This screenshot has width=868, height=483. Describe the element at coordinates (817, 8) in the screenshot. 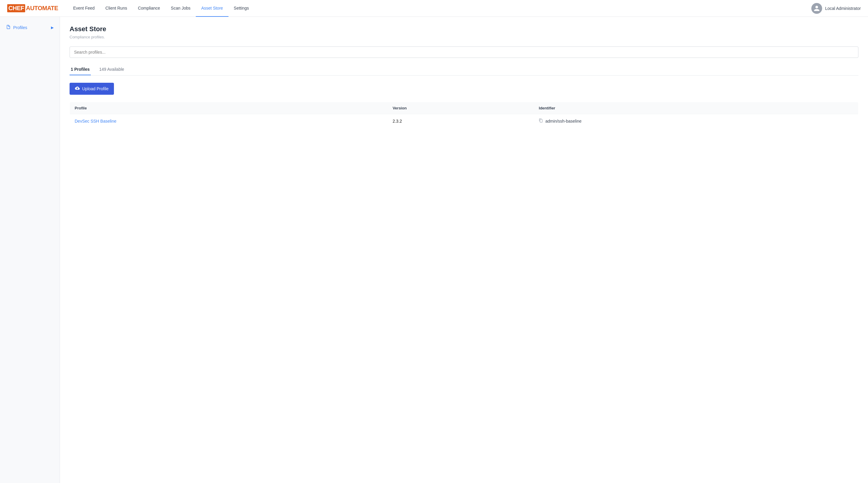

I see `user-avatar` at that location.